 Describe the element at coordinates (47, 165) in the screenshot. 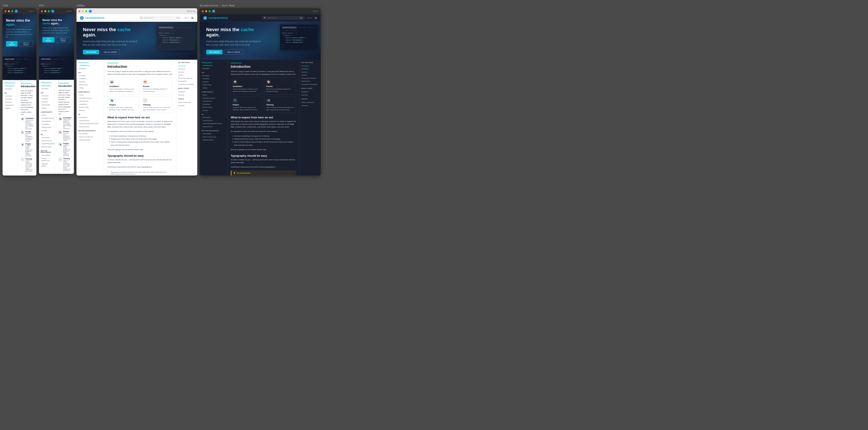

I see `sidebar-upgrade-2: Upgrade guides` at that location.